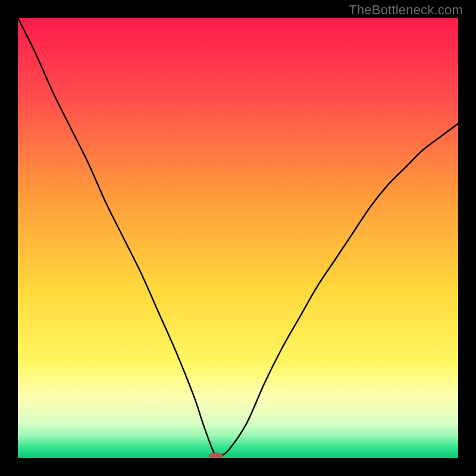 Image resolution: width=476 pixels, height=476 pixels. I want to click on minimum-marker, so click(216, 456).